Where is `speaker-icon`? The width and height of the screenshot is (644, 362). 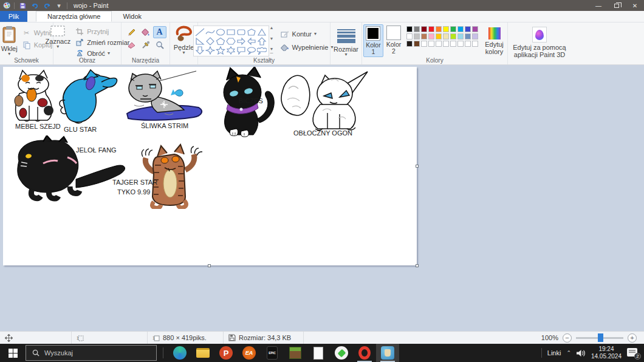 speaker-icon is located at coordinates (581, 353).